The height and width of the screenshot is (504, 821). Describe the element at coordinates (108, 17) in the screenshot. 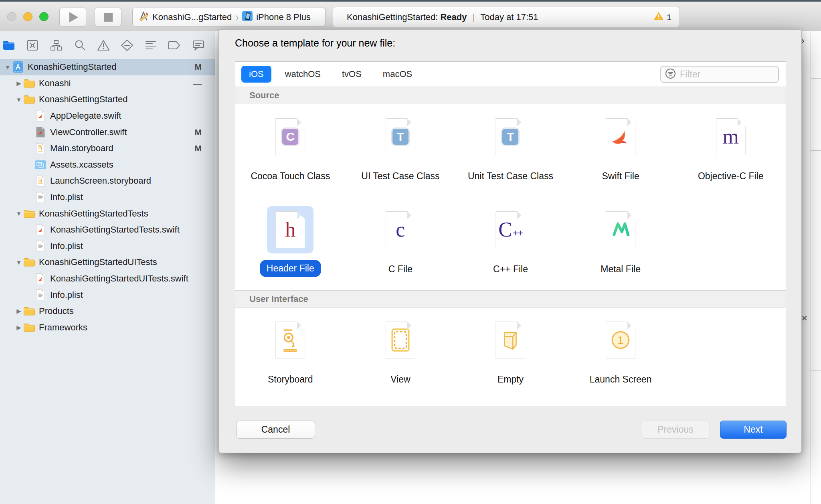

I see `stop-button` at that location.